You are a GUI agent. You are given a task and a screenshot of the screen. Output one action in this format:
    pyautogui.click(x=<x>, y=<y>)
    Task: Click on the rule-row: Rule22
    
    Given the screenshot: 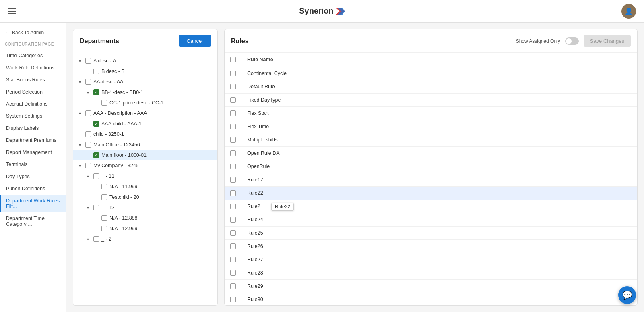 What is the action you would take?
    pyautogui.click(x=431, y=193)
    